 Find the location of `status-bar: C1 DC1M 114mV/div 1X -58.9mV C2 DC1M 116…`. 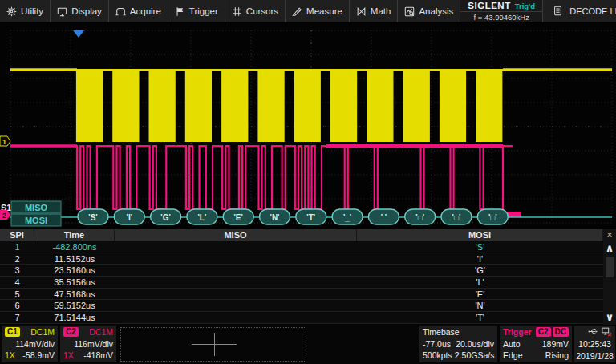

status-bar: C1 DC1M 114mV/div 1X -58.9mV C2 DC1M 116… is located at coordinates (308, 345).